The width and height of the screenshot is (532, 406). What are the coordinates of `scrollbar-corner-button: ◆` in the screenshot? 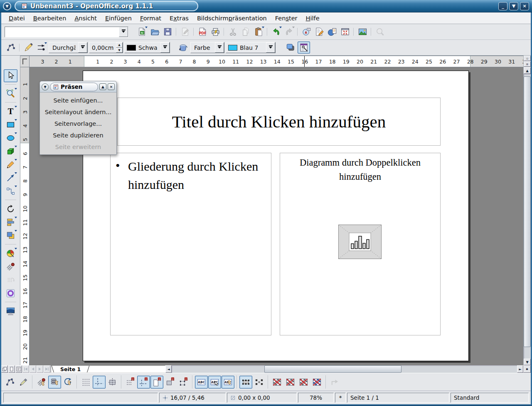 It's located at (527, 369).